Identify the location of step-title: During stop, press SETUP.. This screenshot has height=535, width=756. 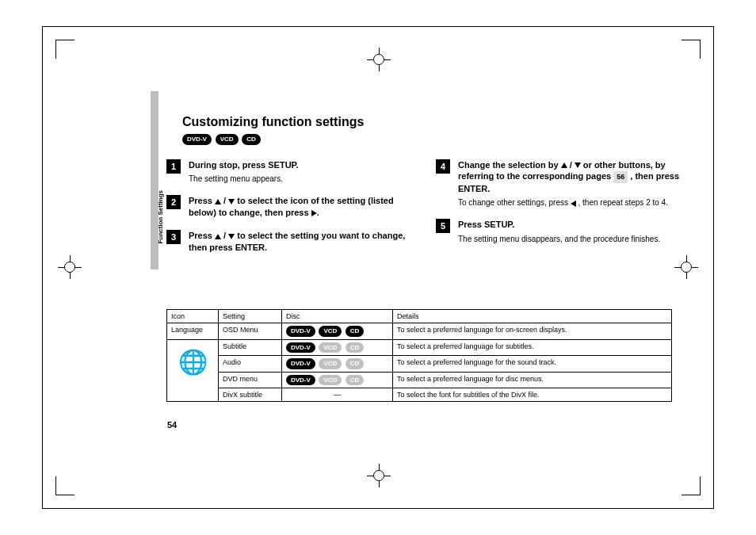
(300, 165).